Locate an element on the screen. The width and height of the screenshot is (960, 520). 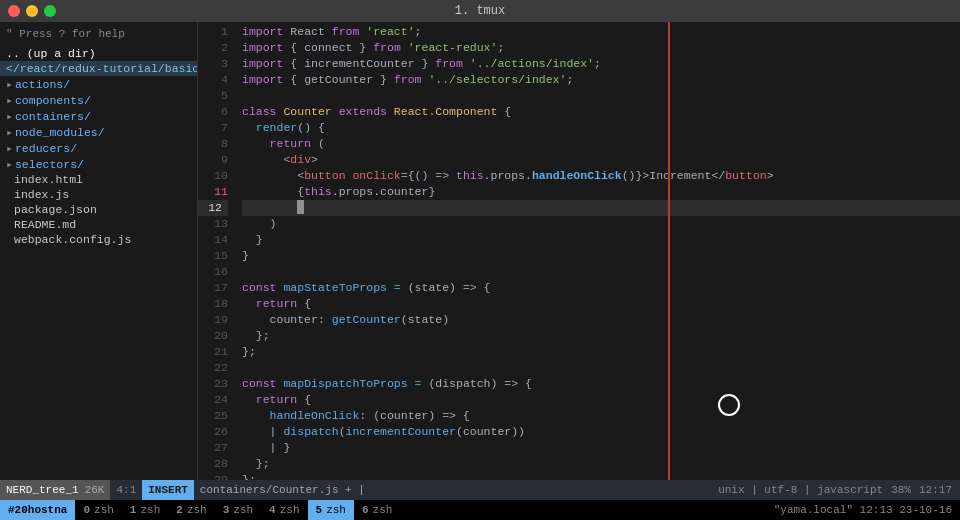
ln-13: 13 is located at coordinates (213, 224).